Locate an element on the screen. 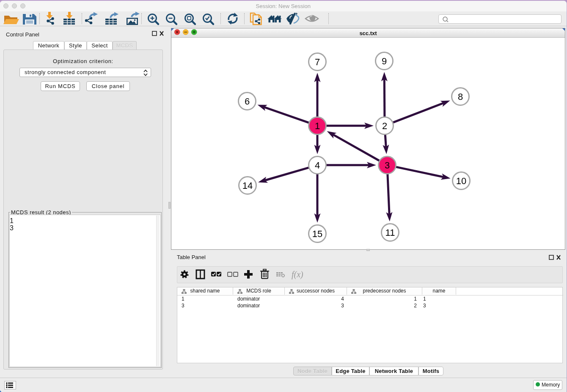 The height and width of the screenshot is (392, 567). svg-text: 9 is located at coordinates (384, 61).